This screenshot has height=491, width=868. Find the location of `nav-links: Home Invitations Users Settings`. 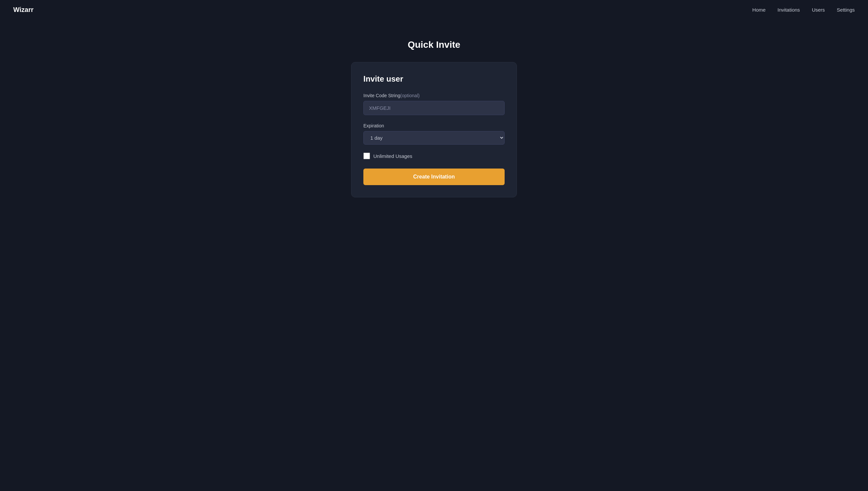

nav-links: Home Invitations Users Settings is located at coordinates (804, 10).